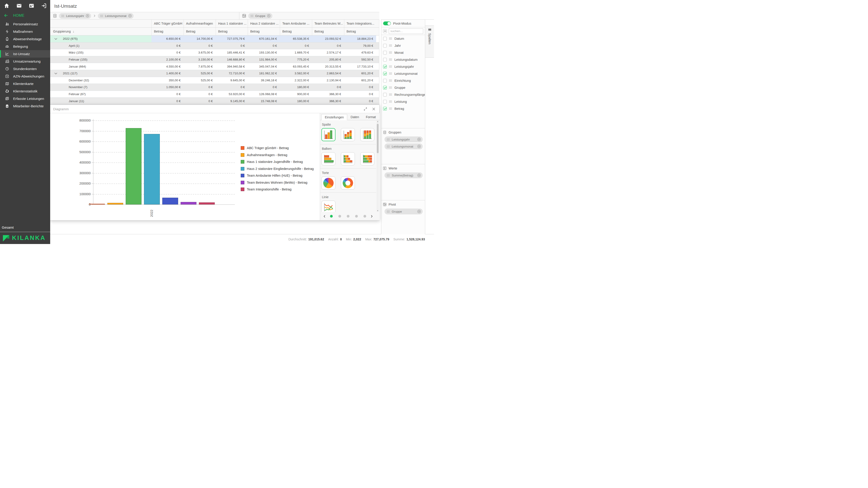 The width and height of the screenshot is (868, 488). What do you see at coordinates (152, 169) in the screenshot?
I see `chart-bar-haus-2-stationäre-eingliederungshilfe-betrag` at bounding box center [152, 169].